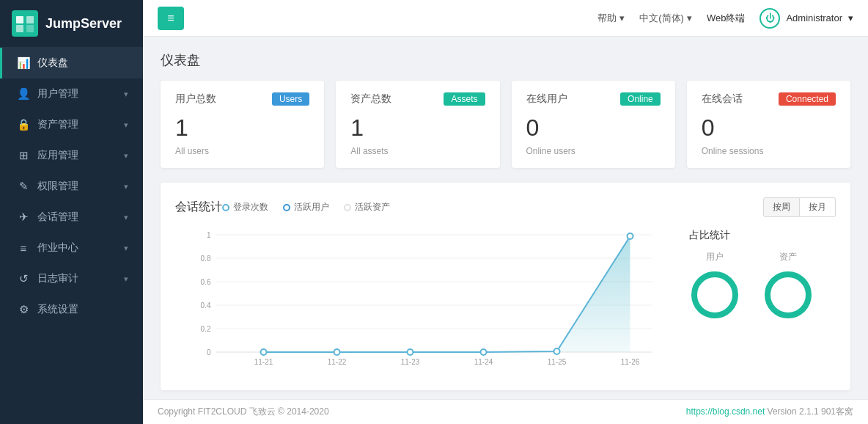 The width and height of the screenshot is (868, 424). I want to click on user-avatar: ⏻, so click(770, 18).